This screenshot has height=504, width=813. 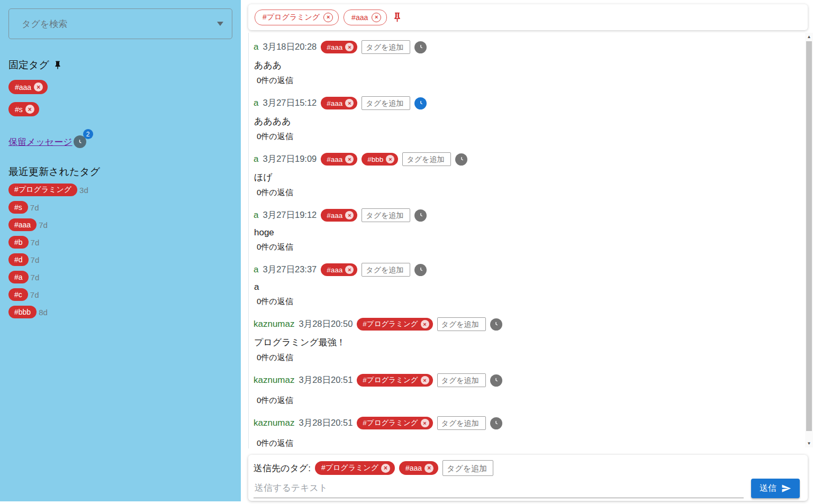 What do you see at coordinates (121, 251) in the screenshot?
I see `recent-tags-list: #プログラミング3d#s7d#aaa7d#b7d#d7d#a7d#c7d#bbb…` at bounding box center [121, 251].